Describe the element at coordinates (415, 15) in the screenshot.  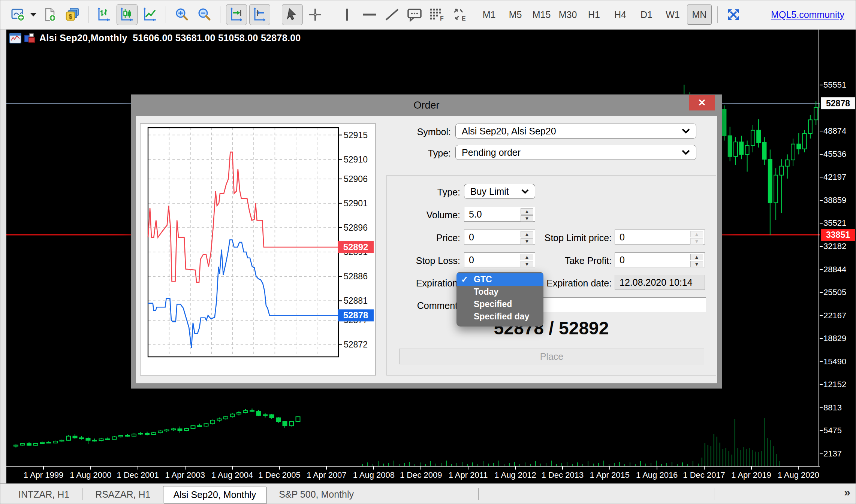
I see `comment-button` at that location.